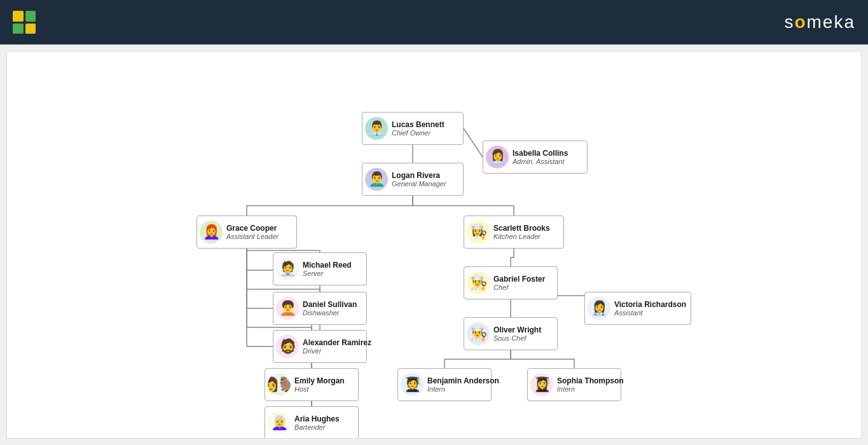 This screenshot has height=445, width=868. What do you see at coordinates (419, 175) in the screenshot?
I see `node-name-logan: Logan Rivera` at bounding box center [419, 175].